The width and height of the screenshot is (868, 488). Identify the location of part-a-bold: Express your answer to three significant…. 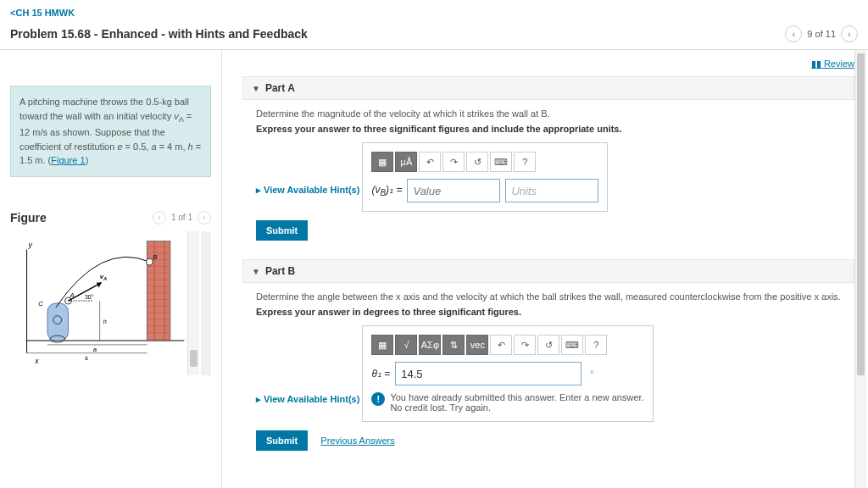
(555, 129).